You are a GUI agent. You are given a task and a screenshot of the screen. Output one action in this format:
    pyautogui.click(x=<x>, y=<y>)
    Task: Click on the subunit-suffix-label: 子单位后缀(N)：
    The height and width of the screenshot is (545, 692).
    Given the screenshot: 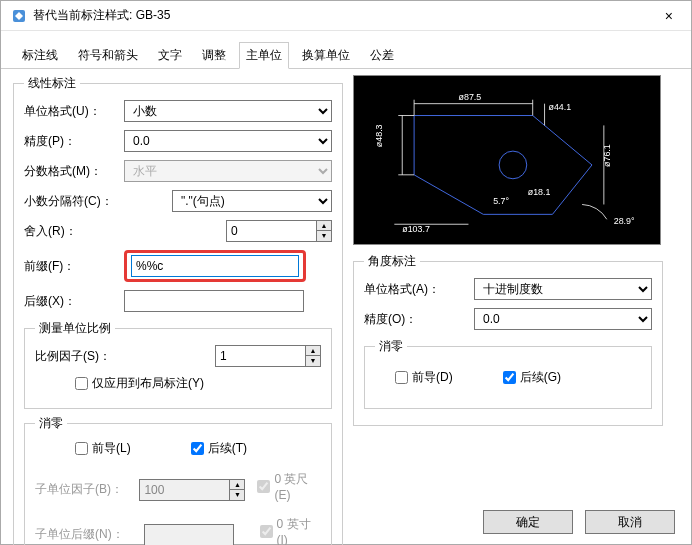 What is the action you would take?
    pyautogui.click(x=90, y=534)
    